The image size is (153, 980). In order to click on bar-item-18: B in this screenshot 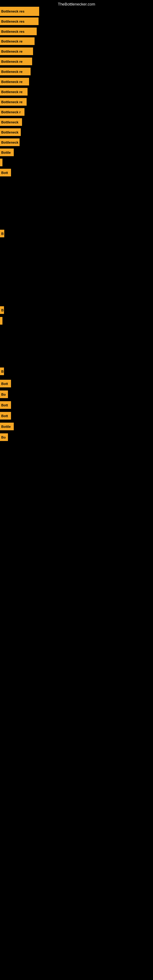, I will do `click(2, 234)`.